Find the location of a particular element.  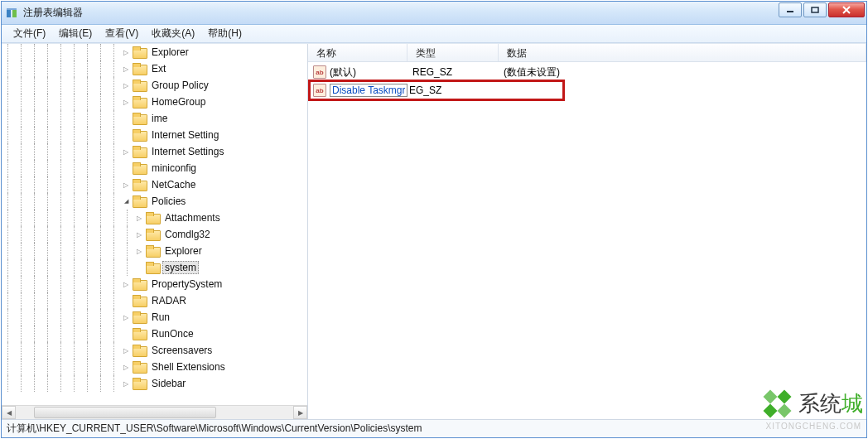

menu-view: 查看(V) is located at coordinates (122, 33).